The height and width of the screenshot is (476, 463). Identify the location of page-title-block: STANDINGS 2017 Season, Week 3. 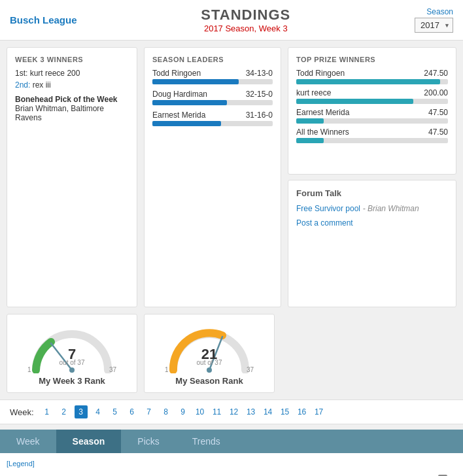
(246, 20).